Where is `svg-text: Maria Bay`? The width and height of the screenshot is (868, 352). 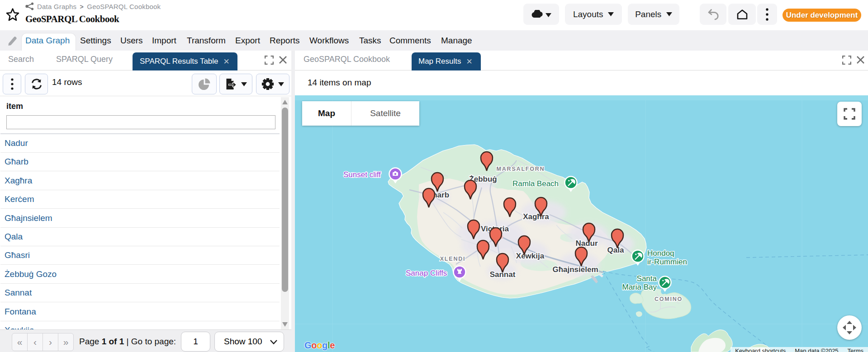
svg-text: Maria Bay is located at coordinates (640, 287).